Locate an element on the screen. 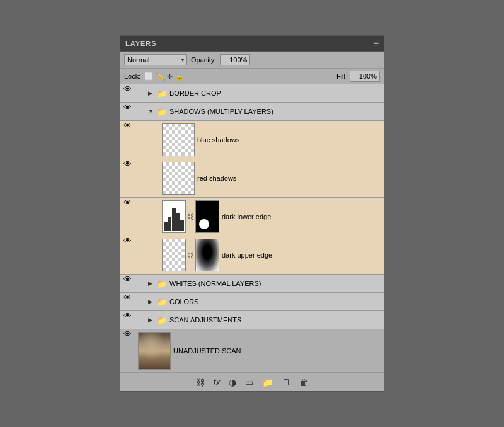  add-mask-button: ▭ is located at coordinates (249, 382).